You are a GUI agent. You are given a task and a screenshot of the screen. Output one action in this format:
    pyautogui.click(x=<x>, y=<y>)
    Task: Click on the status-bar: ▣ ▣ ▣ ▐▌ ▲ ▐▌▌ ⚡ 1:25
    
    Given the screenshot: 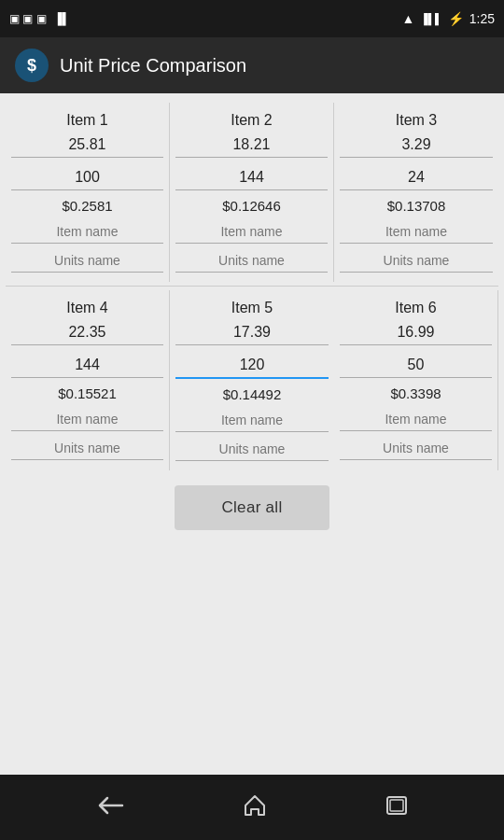 What is the action you would take?
    pyautogui.click(x=252, y=19)
    